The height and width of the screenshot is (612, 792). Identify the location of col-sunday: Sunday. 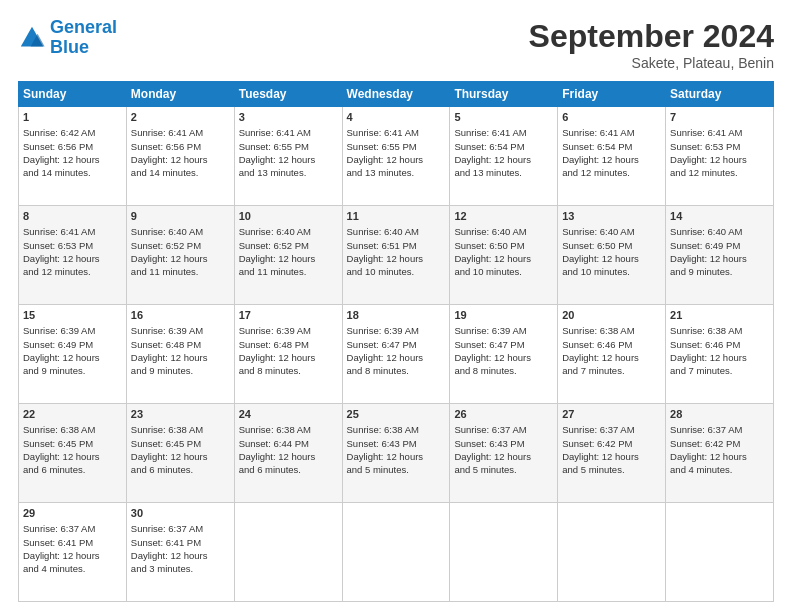
(73, 94).